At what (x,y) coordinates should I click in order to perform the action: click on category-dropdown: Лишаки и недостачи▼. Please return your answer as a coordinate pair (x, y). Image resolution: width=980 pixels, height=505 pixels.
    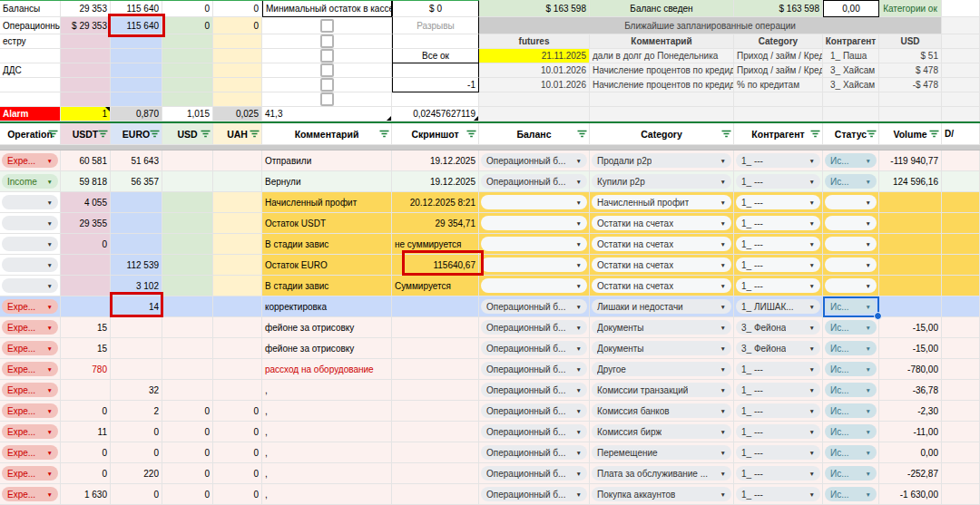
    Looking at the image, I should click on (662, 306).